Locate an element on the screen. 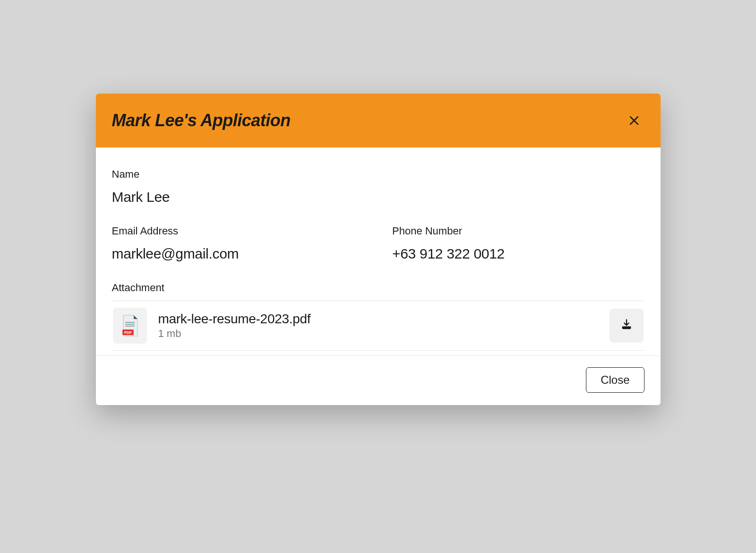 This screenshot has width=756, height=553. close-button: Close is located at coordinates (615, 380).